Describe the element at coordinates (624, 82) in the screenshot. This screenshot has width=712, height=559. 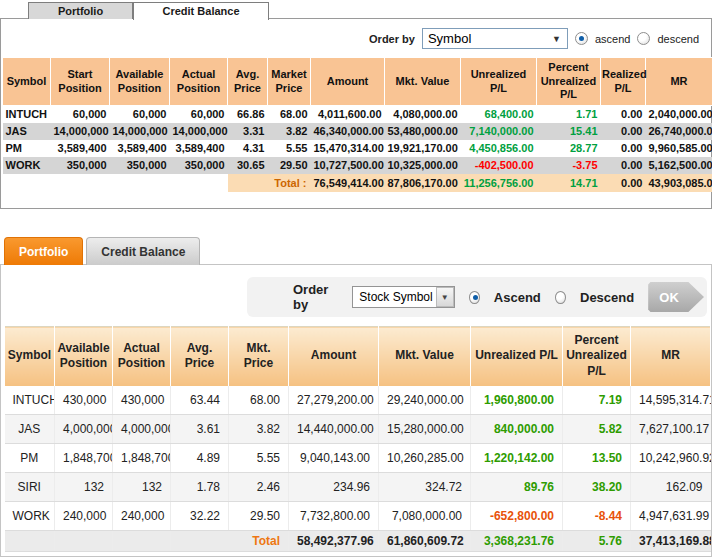
I see `column-header: Realized P/L` at that location.